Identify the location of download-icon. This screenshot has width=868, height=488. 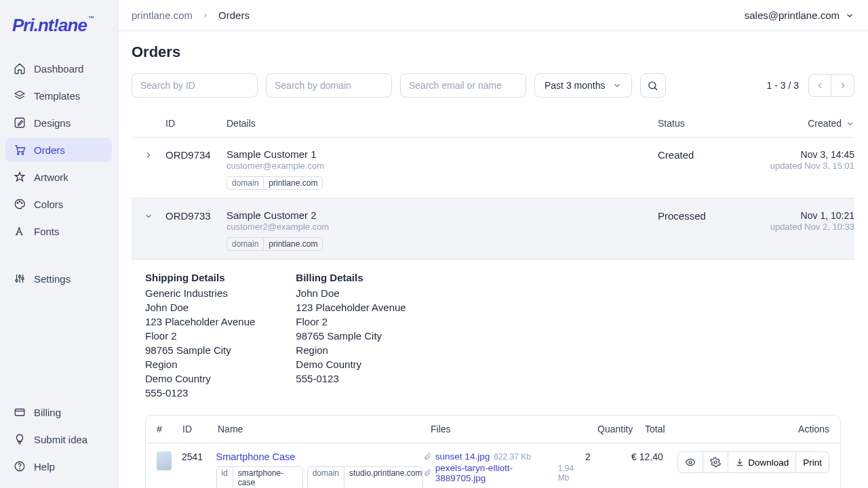
(740, 462).